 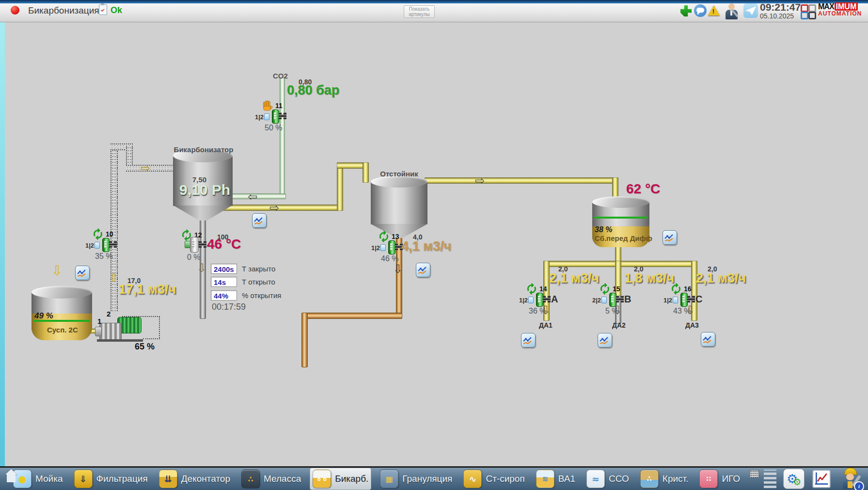 I want to click on co2-pipe-into-tank, so click(x=258, y=196).